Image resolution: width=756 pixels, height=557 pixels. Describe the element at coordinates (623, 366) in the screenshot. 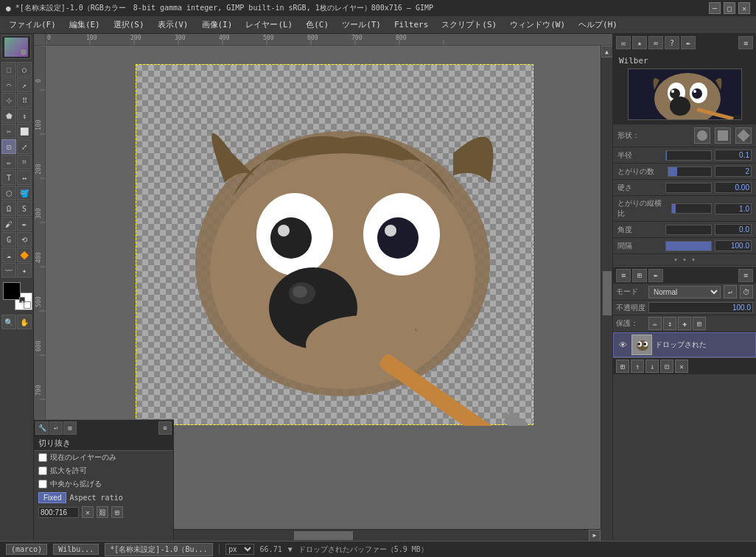

I see `layer-new-btn: ⊞` at that location.